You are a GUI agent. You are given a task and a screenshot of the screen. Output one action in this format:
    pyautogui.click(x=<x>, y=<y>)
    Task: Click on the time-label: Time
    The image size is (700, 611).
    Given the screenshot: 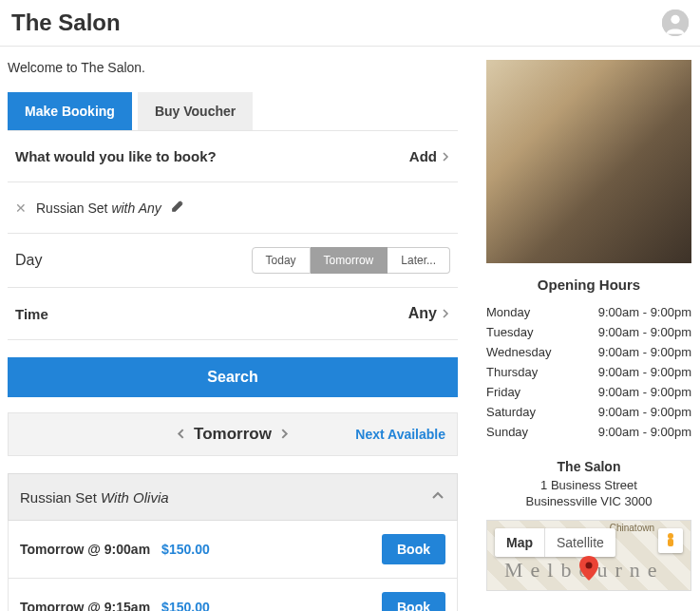 What is the action you would take?
    pyautogui.click(x=32, y=314)
    